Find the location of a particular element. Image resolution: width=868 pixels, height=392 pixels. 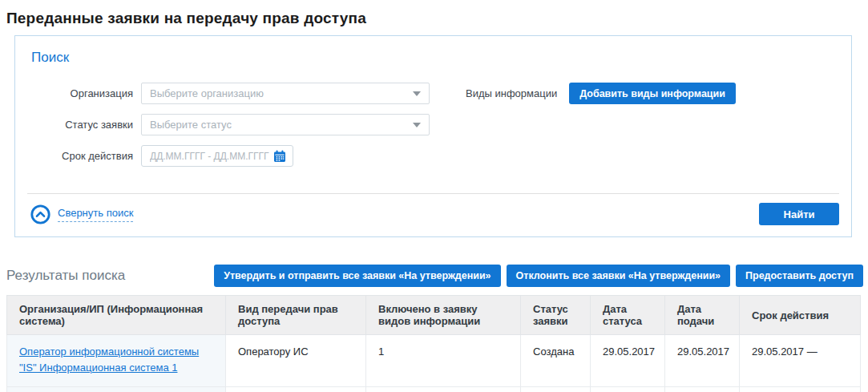

add-info-types-button: Добавить виды информации is located at coordinates (652, 93).